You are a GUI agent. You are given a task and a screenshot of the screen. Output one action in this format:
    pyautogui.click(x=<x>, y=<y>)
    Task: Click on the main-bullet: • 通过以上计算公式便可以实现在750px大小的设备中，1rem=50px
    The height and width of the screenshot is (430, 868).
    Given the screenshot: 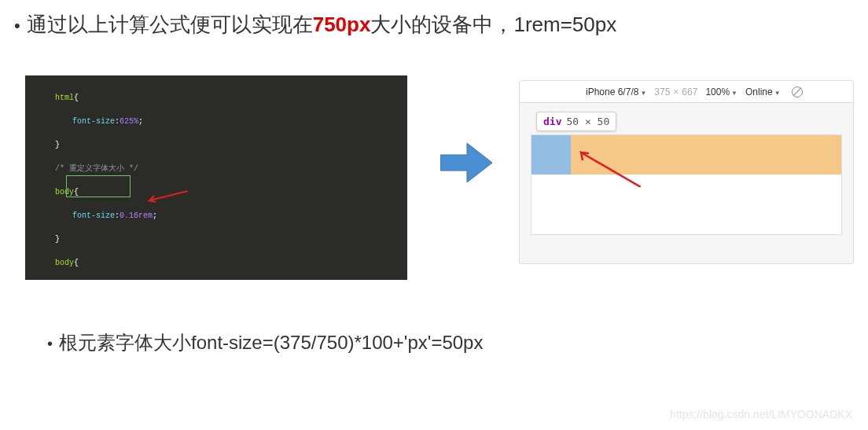 What is the action you would take?
    pyautogui.click(x=315, y=25)
    